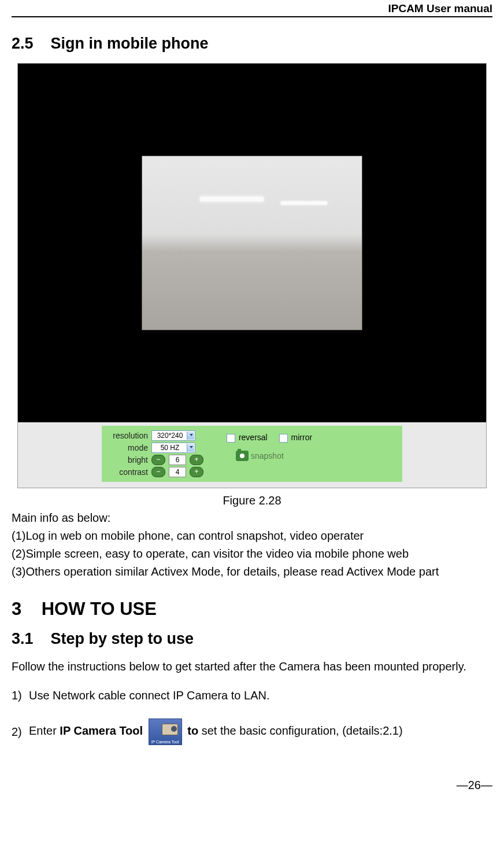  I want to click on bright-minus-button: −, so click(158, 460).